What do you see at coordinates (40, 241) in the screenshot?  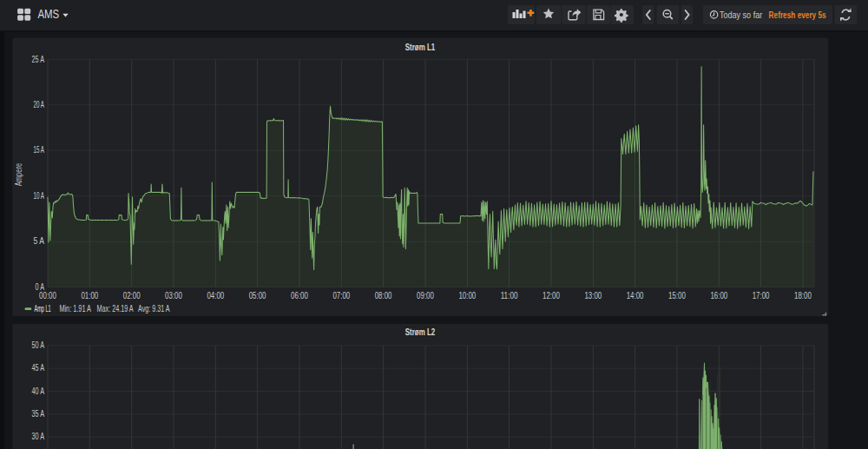 I see `svg-text: 5 A` at bounding box center [40, 241].